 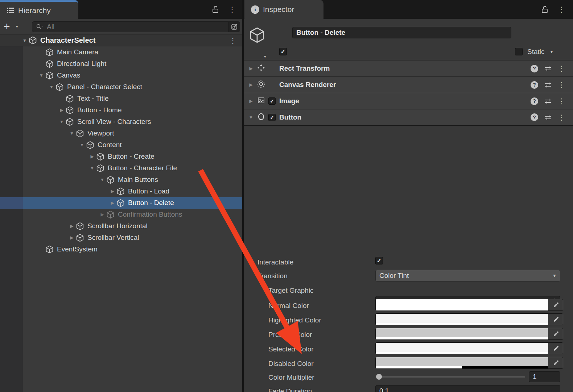 I want to click on slider-knob, so click(x=379, y=377).